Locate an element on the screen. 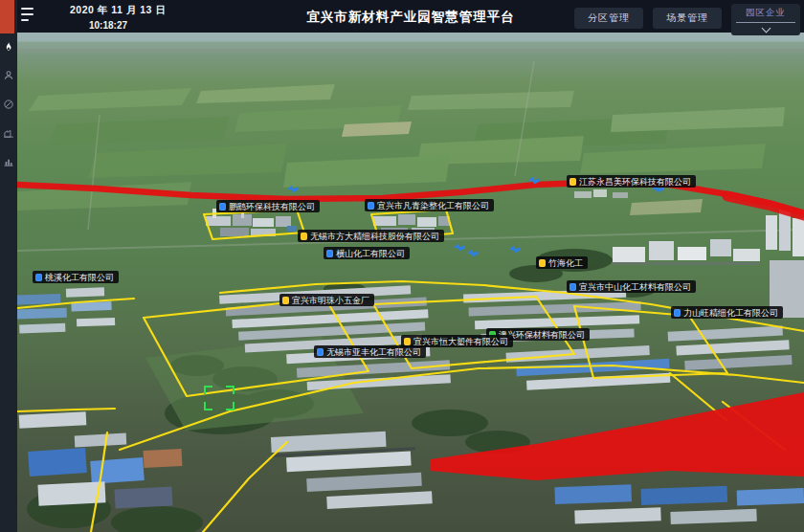  company-label: 宜兴市中山化工材料有限公司 is located at coordinates (632, 287).